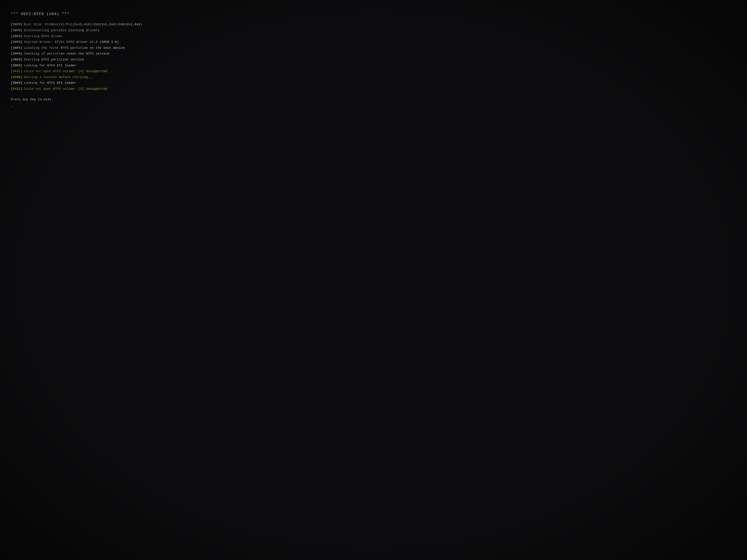  Describe the element at coordinates (92, 57) in the screenshot. I see `log-lines: [INFO]Boot disk: PciRoot(0)/Pci(0x1D,0x0…` at that location.